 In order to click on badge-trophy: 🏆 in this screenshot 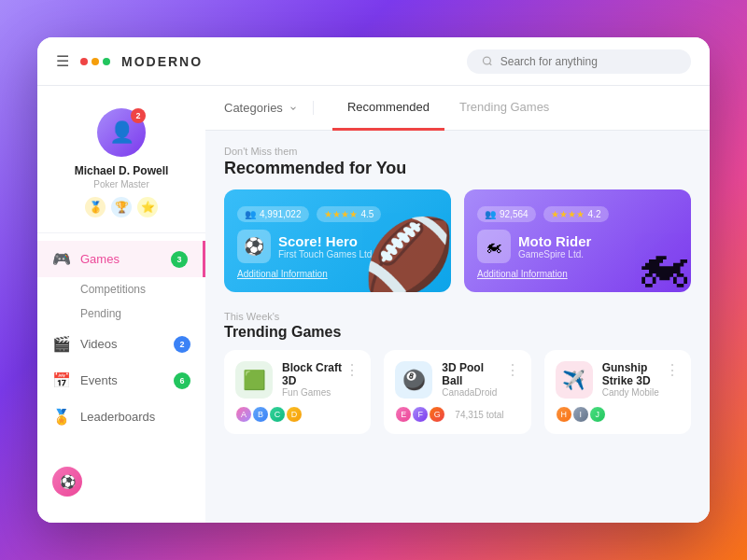, I will do `click(121, 207)`.